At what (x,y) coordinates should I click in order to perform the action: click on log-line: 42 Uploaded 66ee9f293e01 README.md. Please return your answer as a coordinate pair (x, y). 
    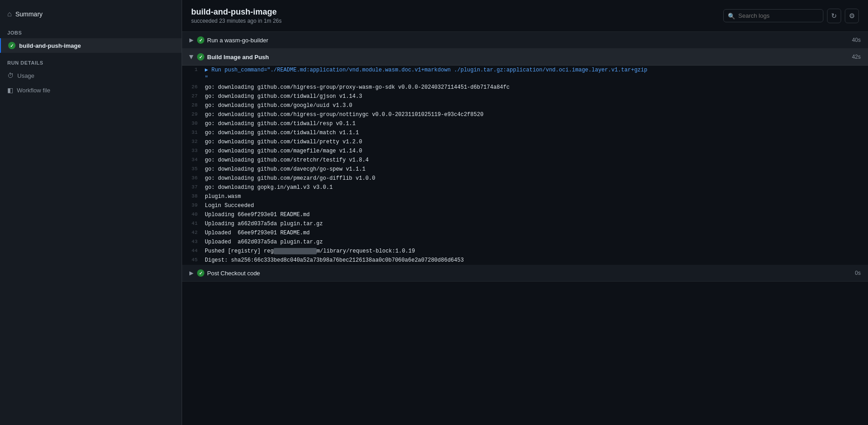
    Looking at the image, I should click on (525, 233).